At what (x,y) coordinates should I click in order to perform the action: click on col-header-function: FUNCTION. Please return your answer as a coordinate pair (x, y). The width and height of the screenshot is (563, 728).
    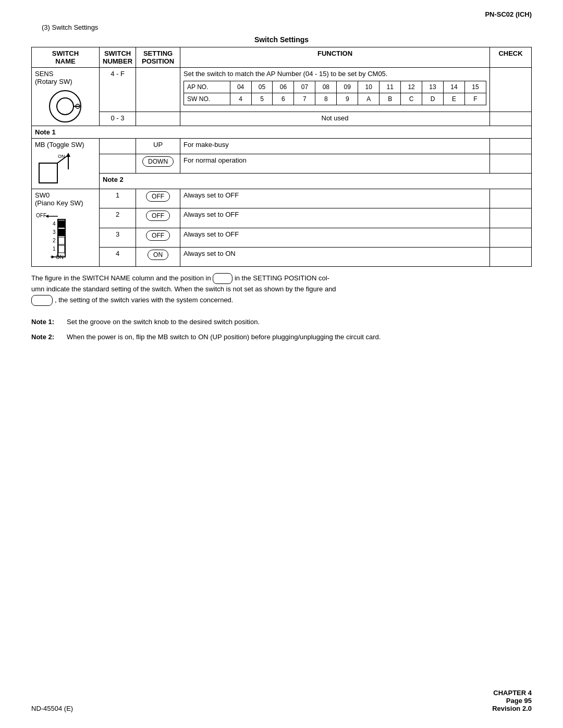
    Looking at the image, I should click on (335, 57).